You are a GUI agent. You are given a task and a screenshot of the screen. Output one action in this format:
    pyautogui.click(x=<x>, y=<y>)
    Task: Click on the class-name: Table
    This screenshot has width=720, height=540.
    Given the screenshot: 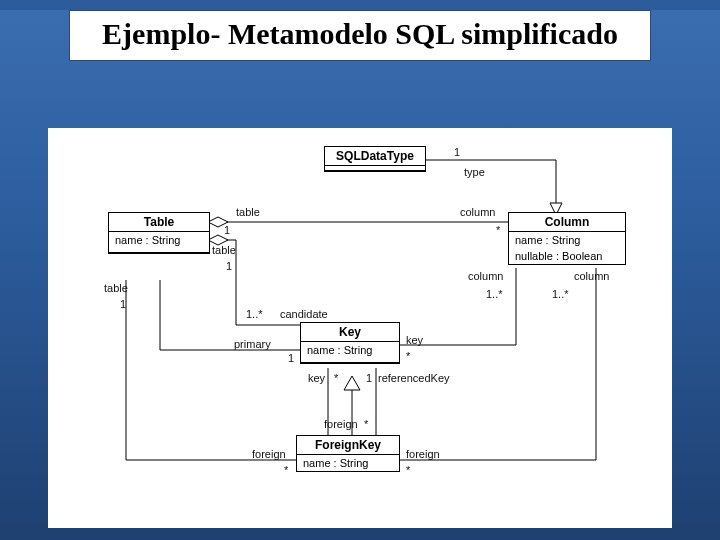 What is the action you would take?
    pyautogui.click(x=159, y=222)
    